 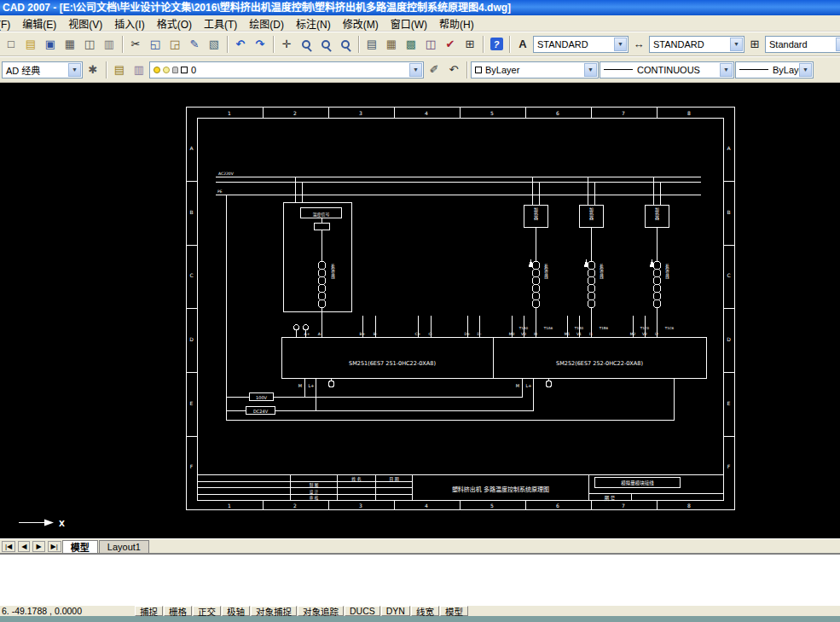 I want to click on zoom-realtime-icon, so click(x=306, y=44).